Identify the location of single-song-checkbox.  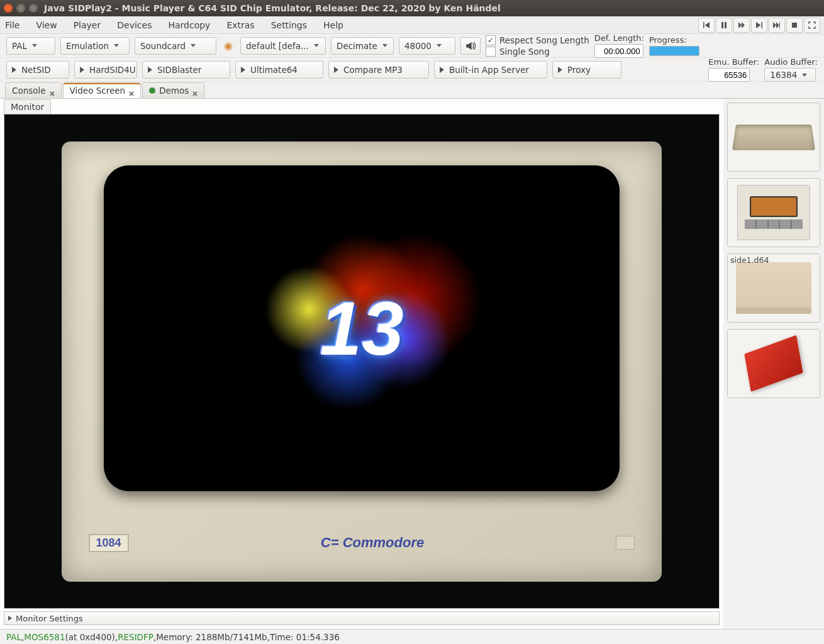
(491, 52).